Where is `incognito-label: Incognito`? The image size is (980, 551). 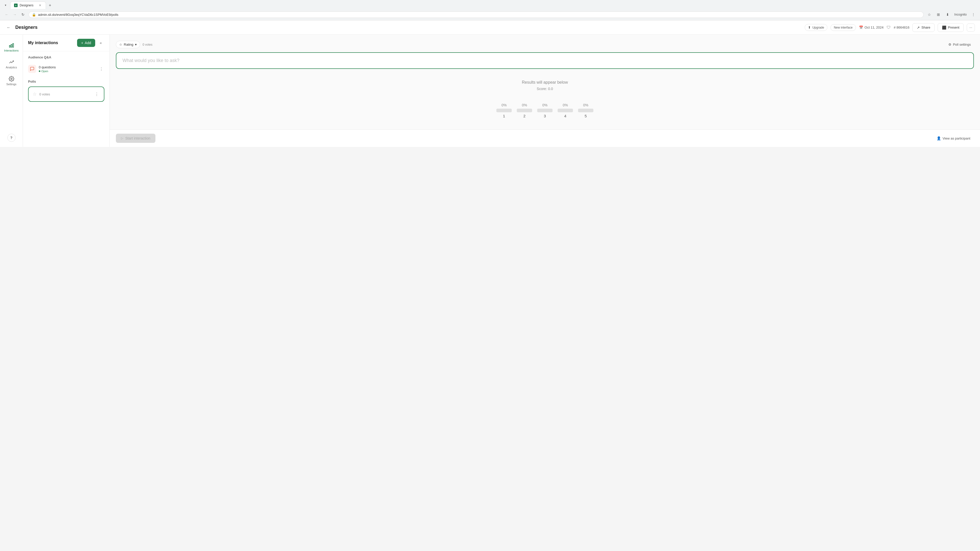
incognito-label: Incognito is located at coordinates (961, 14).